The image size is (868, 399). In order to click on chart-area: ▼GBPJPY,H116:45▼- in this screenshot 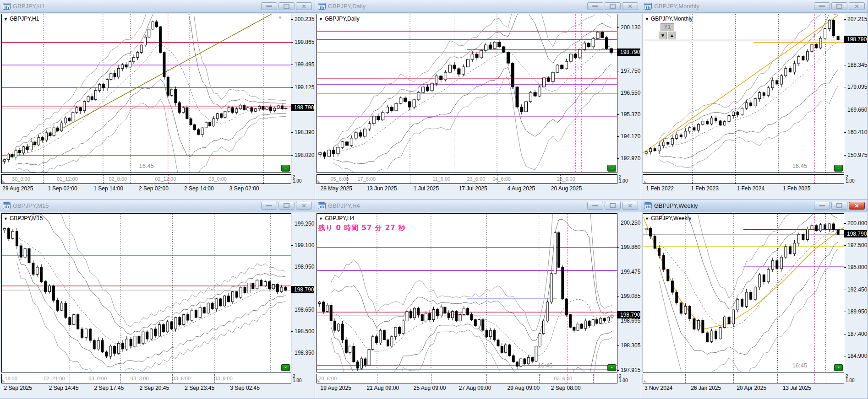, I will do `click(147, 93)`.